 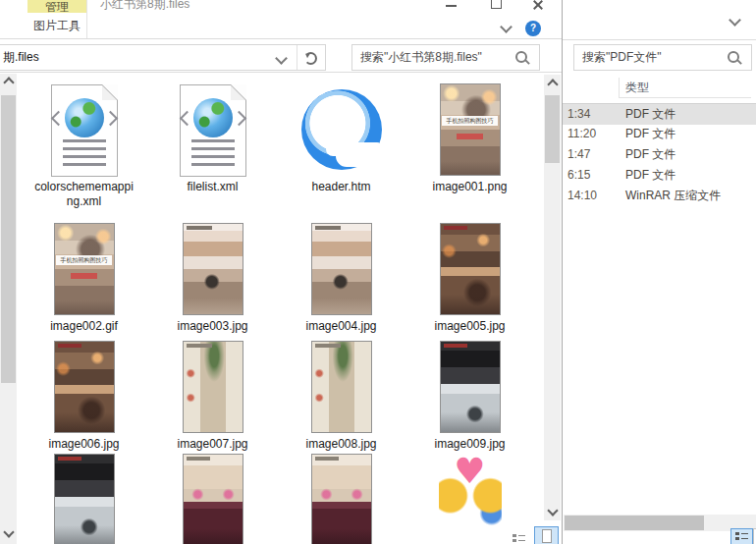 What do you see at coordinates (469, 138) in the screenshot?
I see `file-item: 手机拍照构图技巧image001.png` at bounding box center [469, 138].